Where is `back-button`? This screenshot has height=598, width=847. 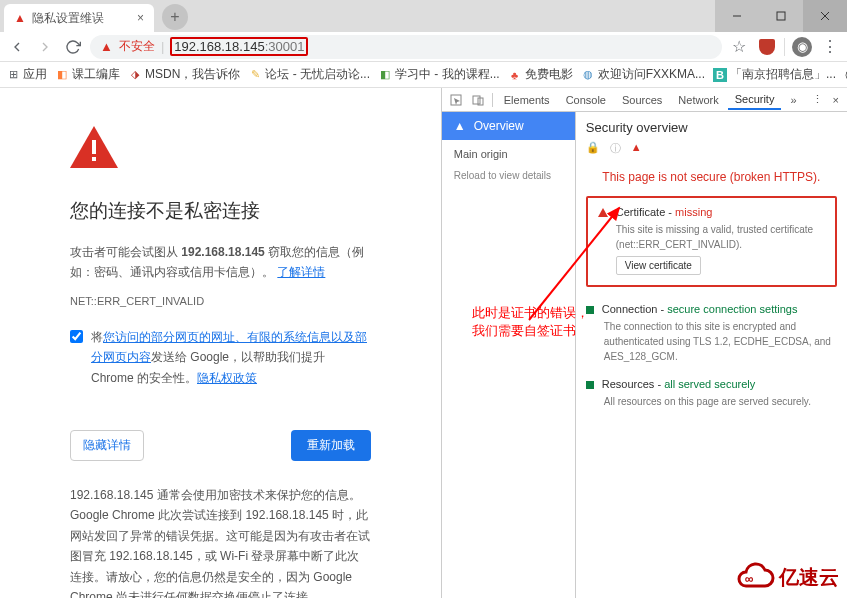 back-button is located at coordinates (17, 47).